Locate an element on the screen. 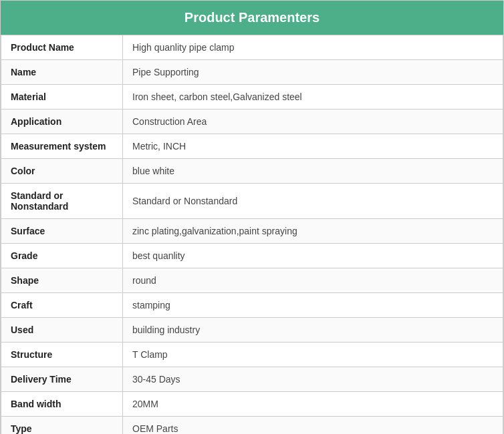 This screenshot has height=434, width=504. row-value: Metric, INCH is located at coordinates (313, 147).